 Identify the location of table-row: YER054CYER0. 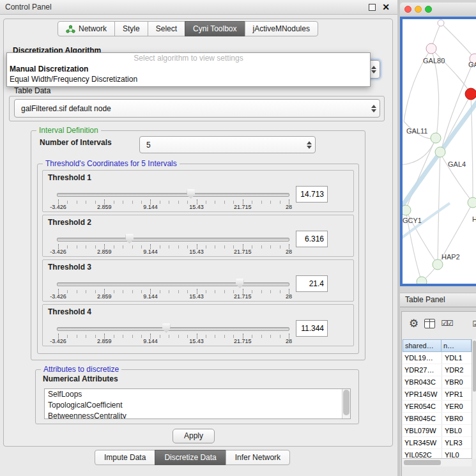
(437, 406).